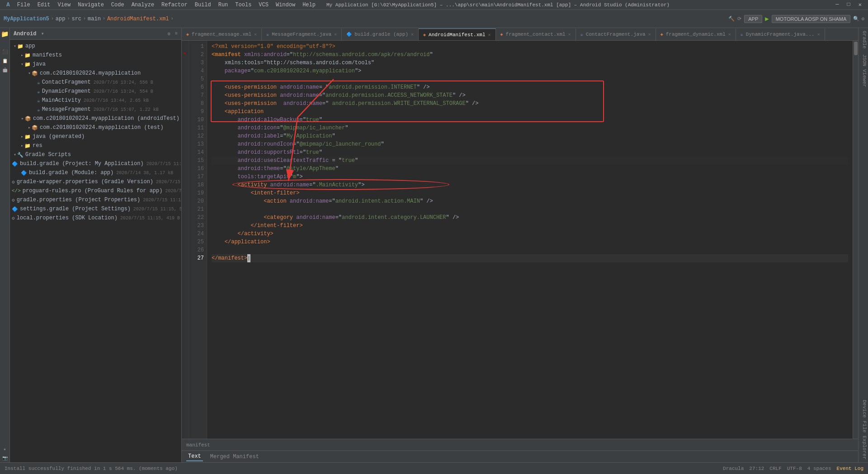 The height and width of the screenshot is (474, 868). Describe the element at coordinates (837, 5) in the screenshot. I see `minimize-button: ─` at that location.